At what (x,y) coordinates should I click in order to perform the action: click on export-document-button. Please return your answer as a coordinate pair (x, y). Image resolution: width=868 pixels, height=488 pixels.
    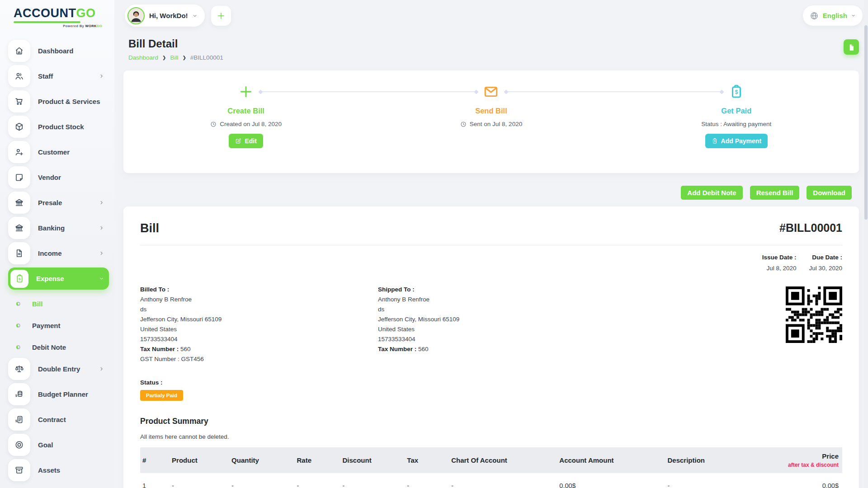
    Looking at the image, I should click on (851, 47).